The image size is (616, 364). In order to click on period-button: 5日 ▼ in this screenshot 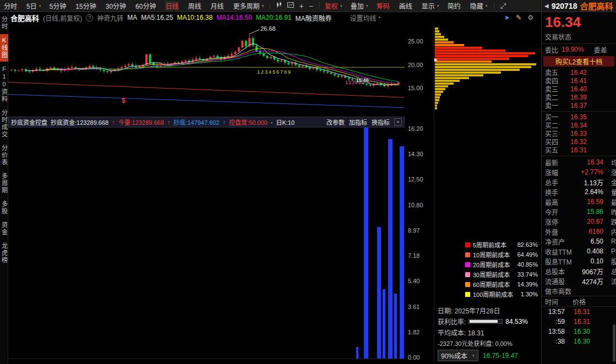, I will do `click(34, 5)`.